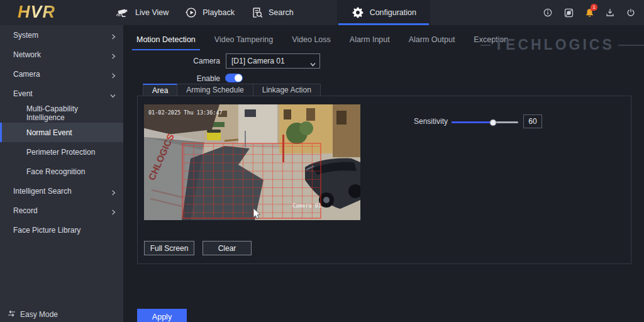 This screenshot has width=644, height=322. What do you see at coordinates (62, 132) in the screenshot?
I see `sidebar-item-normal-event: Normal Event` at bounding box center [62, 132].